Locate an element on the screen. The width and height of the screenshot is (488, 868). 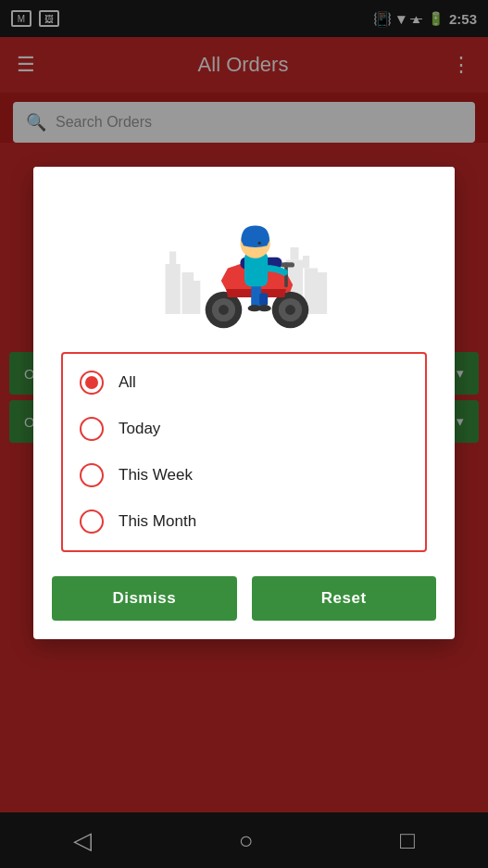
radio-option-this-month: This Month is located at coordinates (244, 522).